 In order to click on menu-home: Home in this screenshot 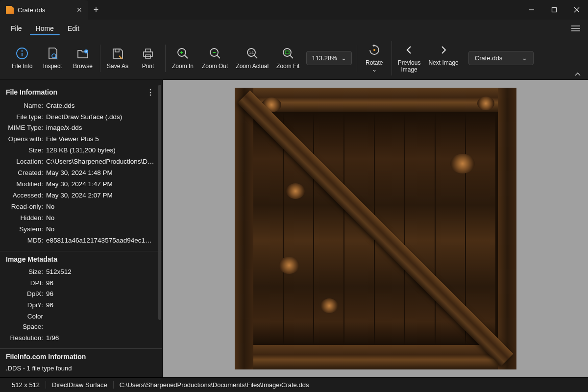, I will do `click(45, 28)`.